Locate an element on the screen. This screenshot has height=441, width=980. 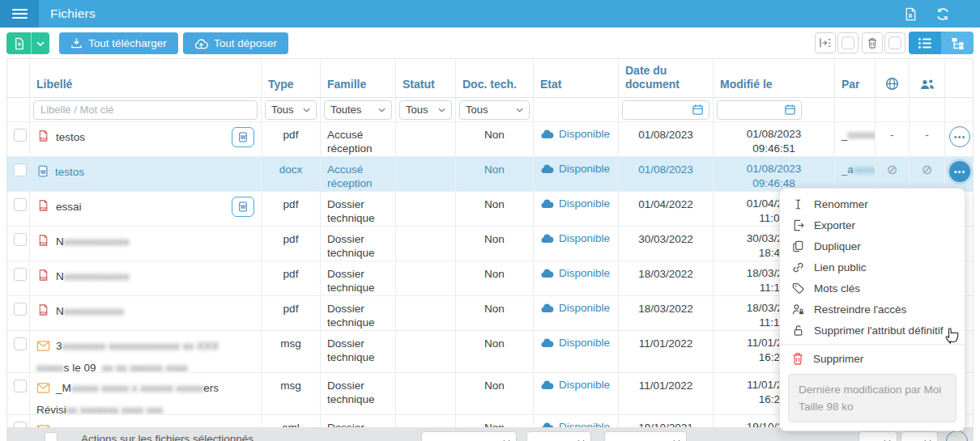
file-label: essai is located at coordinates (69, 207).